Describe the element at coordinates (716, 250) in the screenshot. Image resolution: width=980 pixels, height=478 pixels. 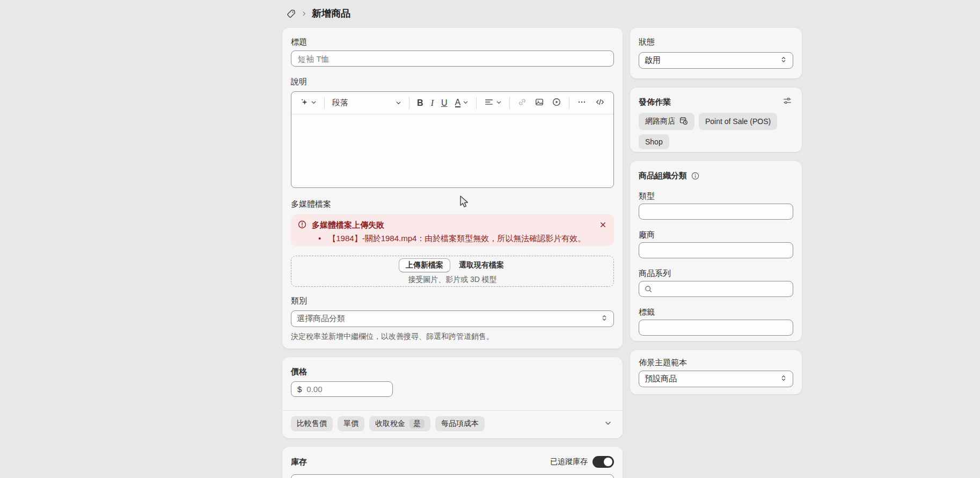
I see `vendor-input` at that location.